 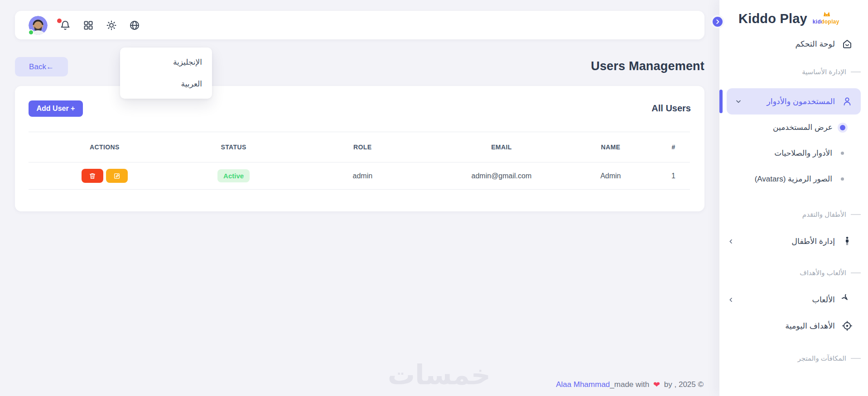 I want to click on sun-icon, so click(x=111, y=25).